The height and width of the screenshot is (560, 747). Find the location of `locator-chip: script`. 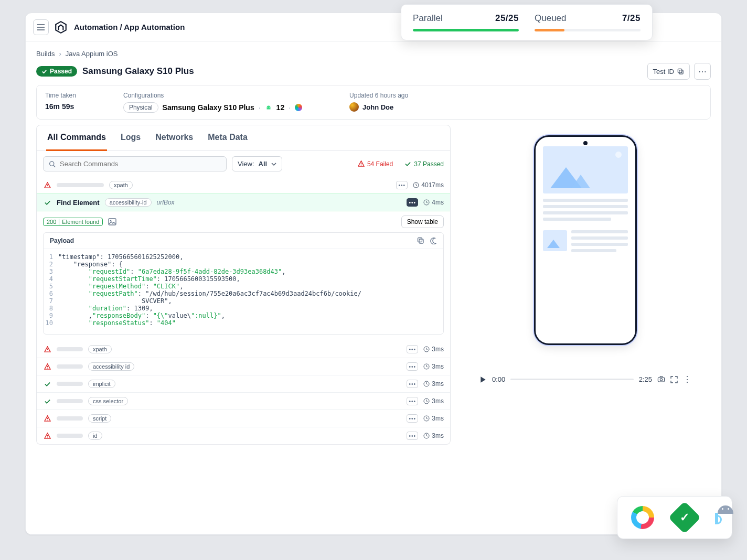

locator-chip: script is located at coordinates (100, 418).